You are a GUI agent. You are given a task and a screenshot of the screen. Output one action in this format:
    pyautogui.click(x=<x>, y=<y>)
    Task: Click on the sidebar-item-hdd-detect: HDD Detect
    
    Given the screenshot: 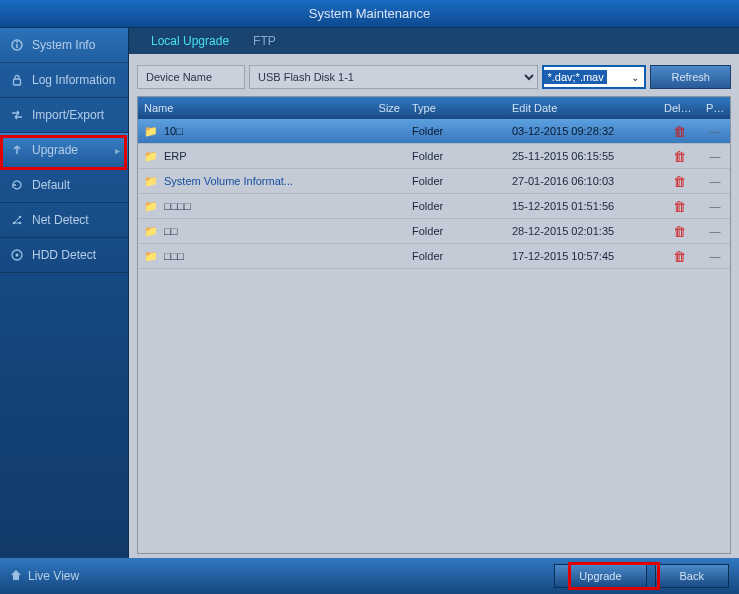 What is the action you would take?
    pyautogui.click(x=64, y=256)
    